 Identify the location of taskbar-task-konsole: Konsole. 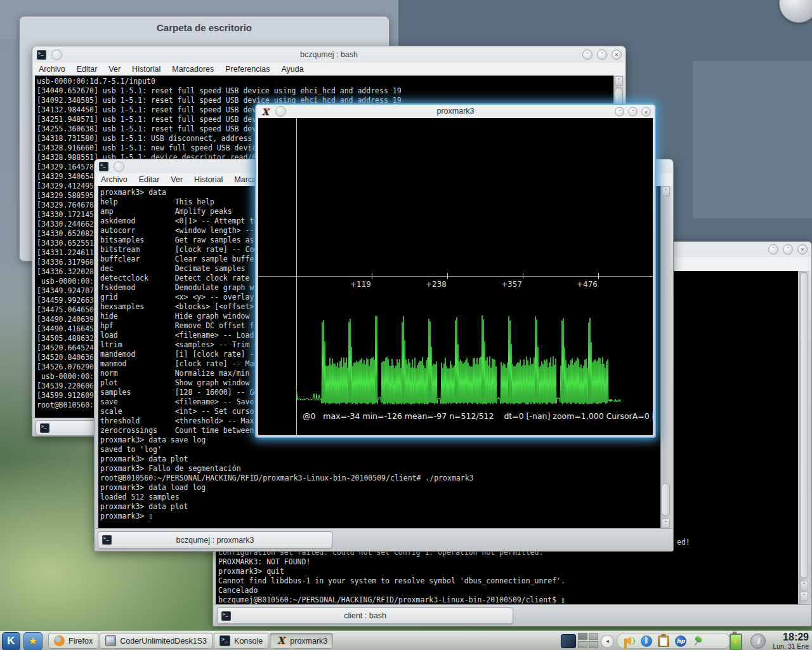
(241, 641).